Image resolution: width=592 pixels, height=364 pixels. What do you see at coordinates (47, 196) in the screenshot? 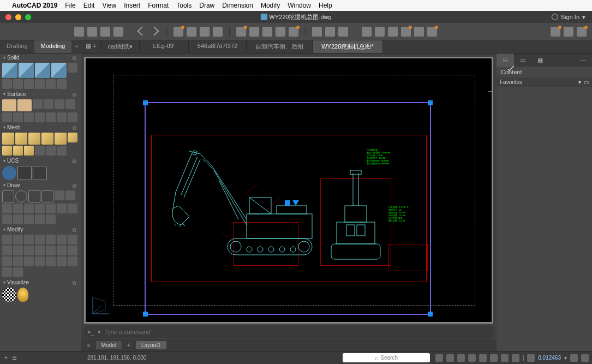
I see `arc-tool` at bounding box center [47, 196].